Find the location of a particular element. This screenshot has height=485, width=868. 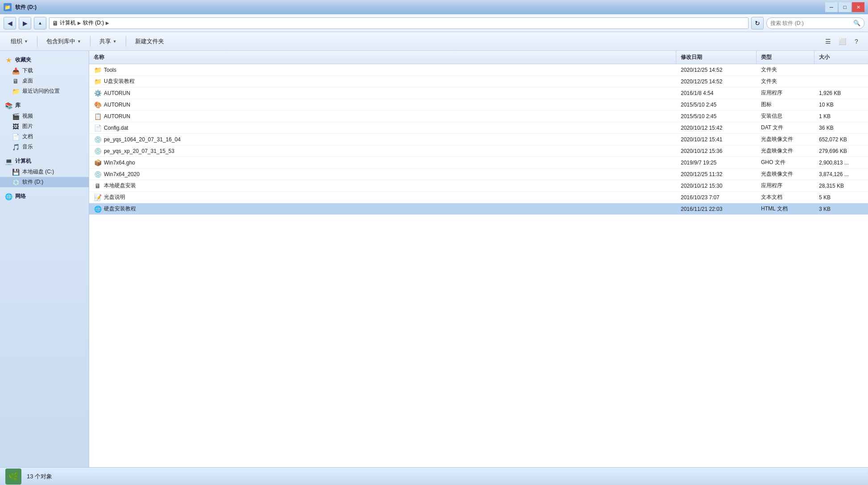

file-type-cell: 图标 is located at coordinates (786, 104).